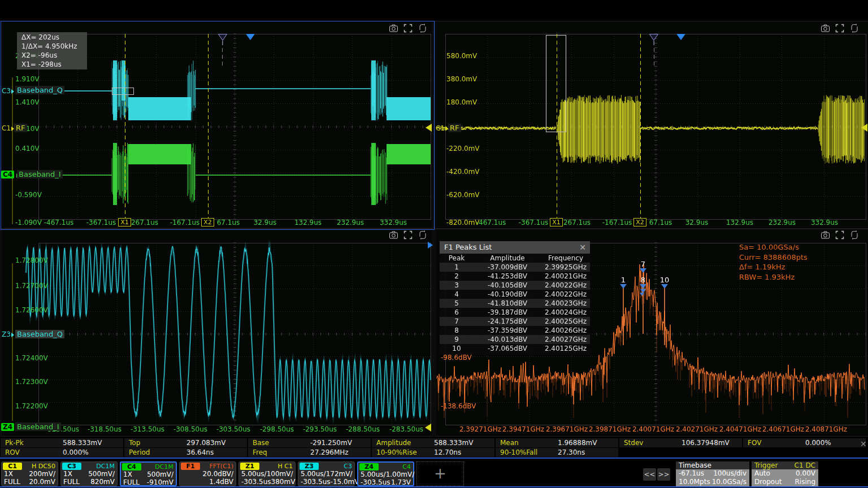 The width and height of the screenshot is (868, 488). Describe the element at coordinates (583, 247) in the screenshot. I see `close-icon: ✕` at that location.